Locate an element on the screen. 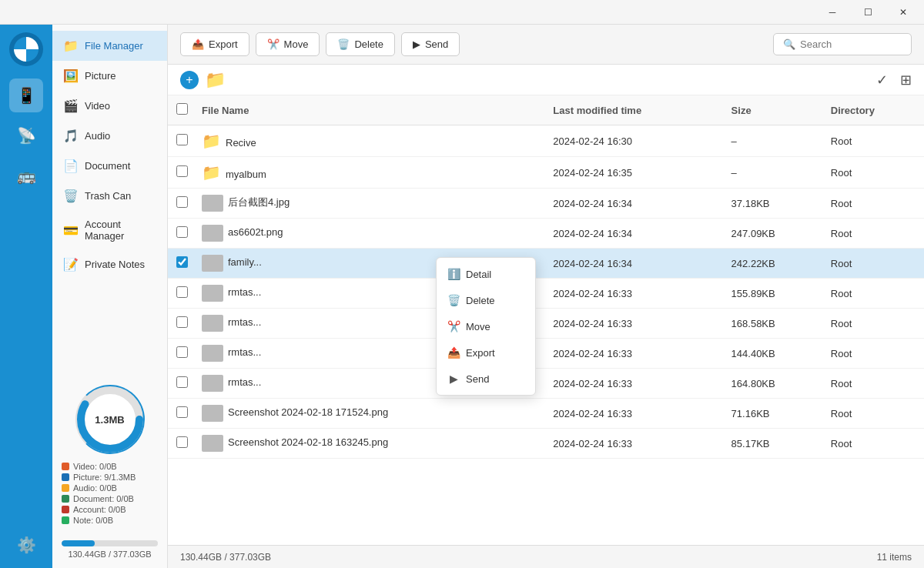 The width and height of the screenshot is (924, 568). table-row: 📁Recive2024-02-24 16:30–Root is located at coordinates (546, 142).